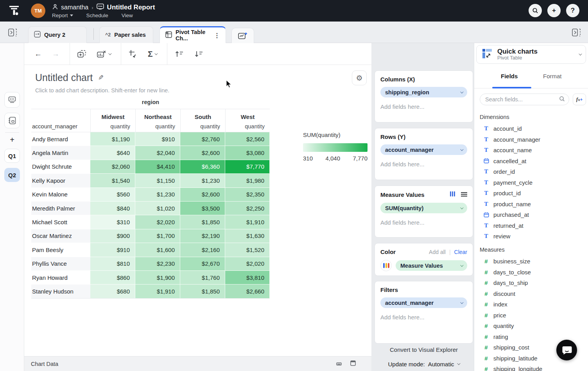 The width and height of the screenshot is (588, 371). Describe the element at coordinates (247, 153) in the screenshot. I see `pivot-value-cell: $3,080` at that location.